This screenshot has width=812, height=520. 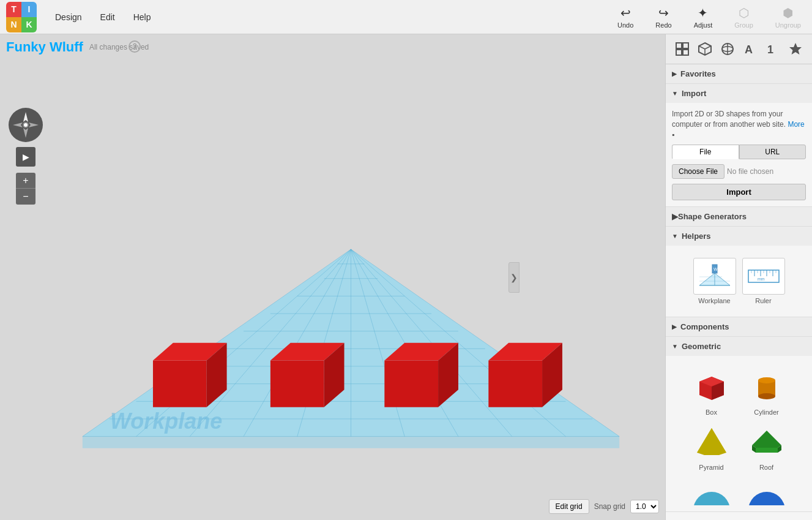 What do you see at coordinates (26, 197) in the screenshot?
I see `zoom-out-button: −` at bounding box center [26, 197].